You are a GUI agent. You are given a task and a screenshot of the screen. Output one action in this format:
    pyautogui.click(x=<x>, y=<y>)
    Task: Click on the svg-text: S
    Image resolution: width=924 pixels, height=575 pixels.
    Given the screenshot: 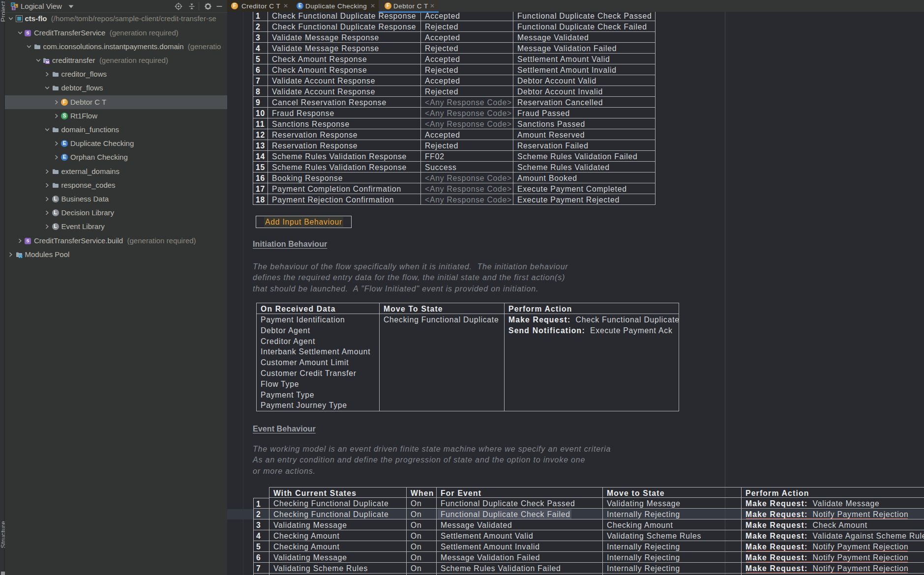 What is the action you would take?
    pyautogui.click(x=14, y=8)
    